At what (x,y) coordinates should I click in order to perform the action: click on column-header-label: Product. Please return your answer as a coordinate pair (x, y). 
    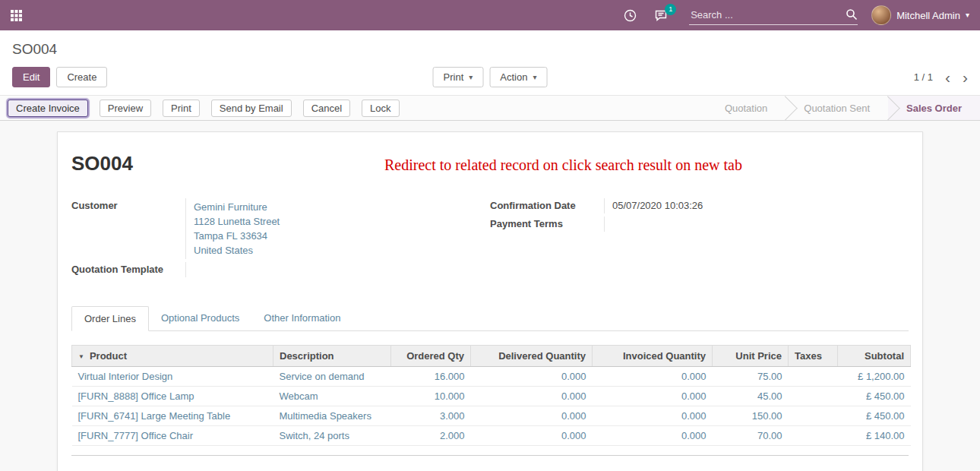
    Looking at the image, I should click on (108, 356).